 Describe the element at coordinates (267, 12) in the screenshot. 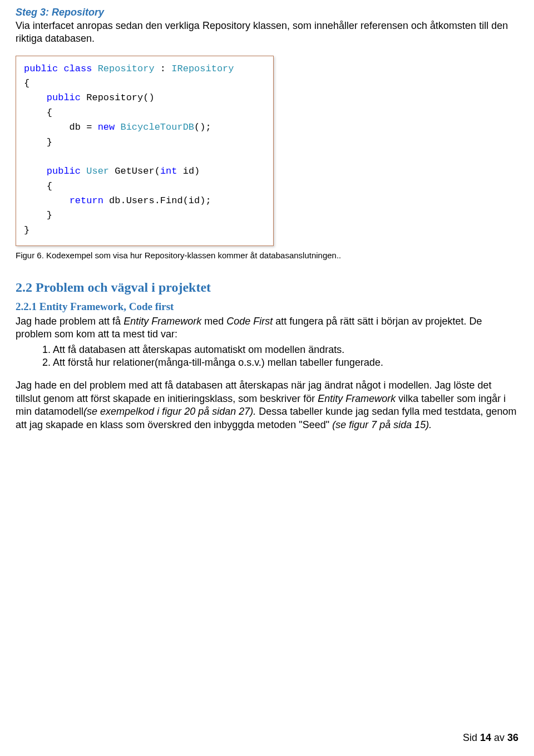

I see `step-heading: Steg 3: Repository` at that location.